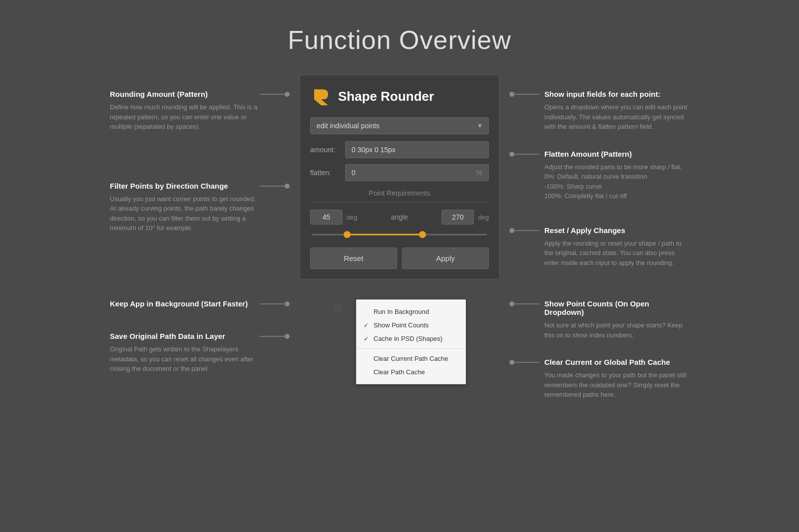 The image size is (799, 532). What do you see at coordinates (400, 193) in the screenshot?
I see `point-requirements-title: Point Requirements` at bounding box center [400, 193].